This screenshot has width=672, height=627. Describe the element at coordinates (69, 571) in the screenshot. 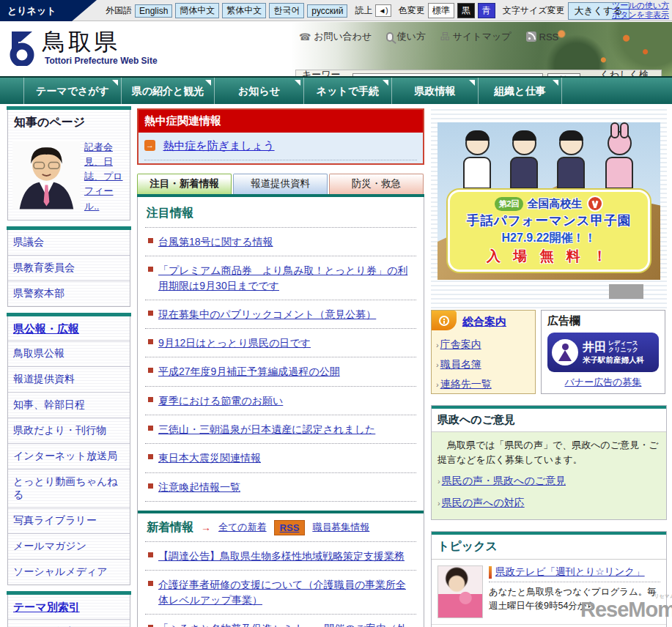

I see `sidebar-item-social-media: ソーシャルメディア` at that location.